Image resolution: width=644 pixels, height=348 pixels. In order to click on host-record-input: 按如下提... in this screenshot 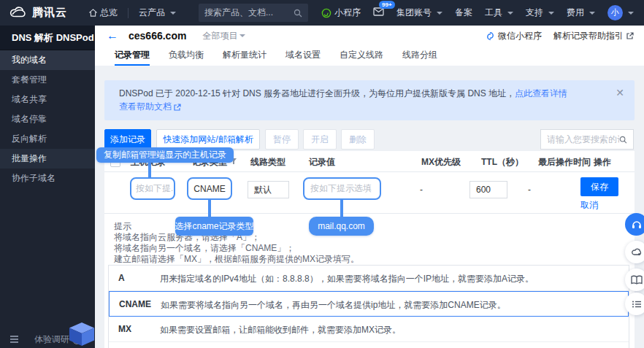, I will do `click(153, 188)`.